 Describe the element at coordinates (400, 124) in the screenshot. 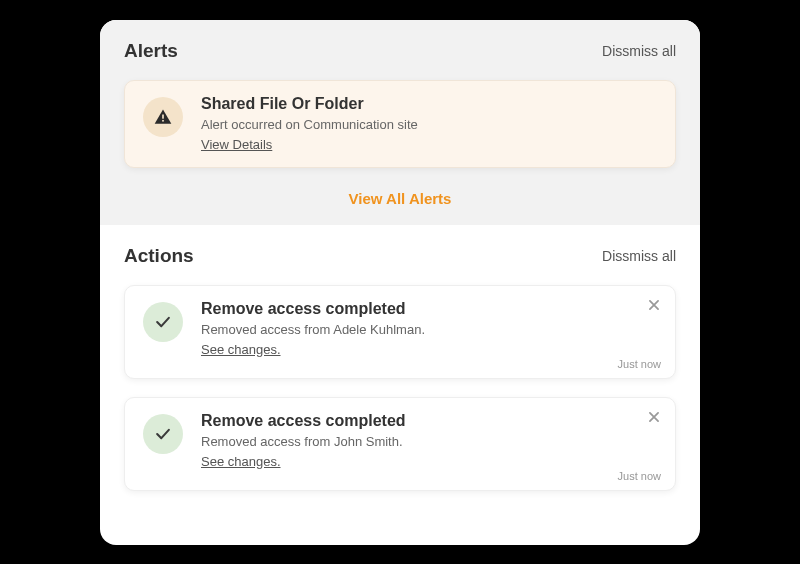

I see `alert-card: Shared File Or Folder Alert occurred on …` at that location.